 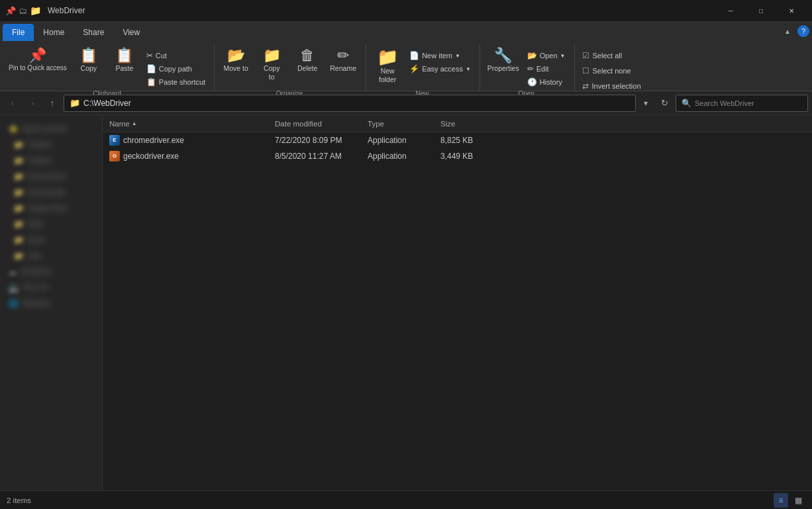 I want to click on statusbar: 2 items ≡ ▦, so click(x=406, y=500).